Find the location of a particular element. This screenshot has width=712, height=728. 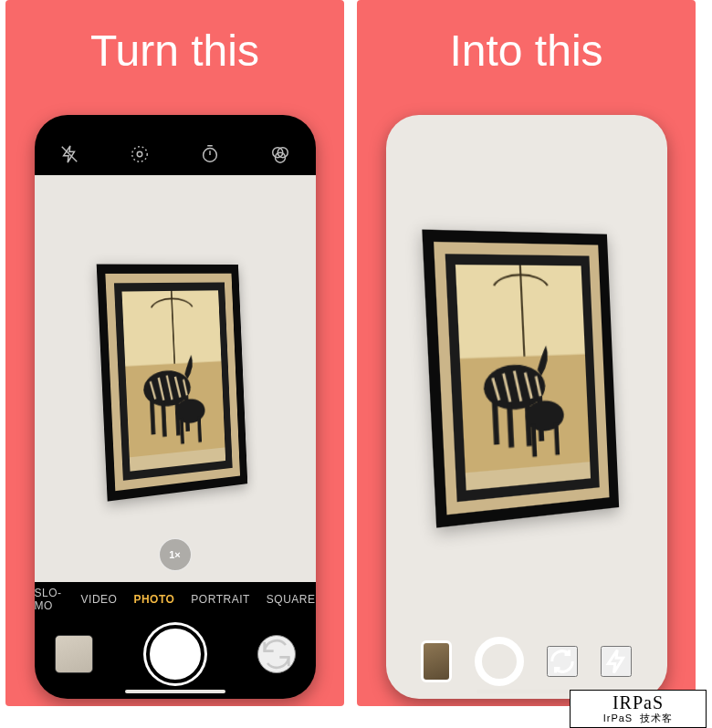

camera-mode-selector: SLO-MO VIDEO PHOTO PORTRAIT SQUARE is located at coordinates (175, 599).